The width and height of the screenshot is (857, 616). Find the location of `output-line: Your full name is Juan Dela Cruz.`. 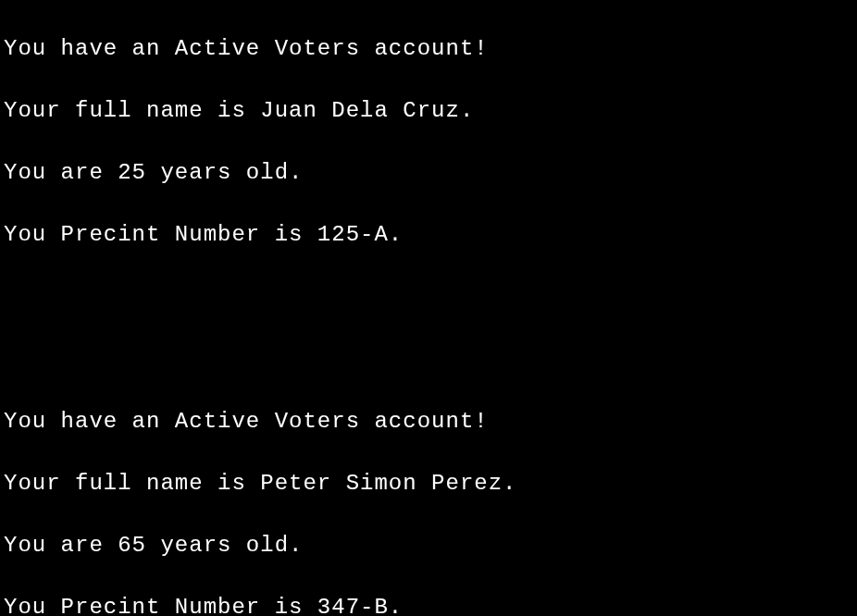

output-line: Your full name is Juan Dela Cruz. is located at coordinates (428, 111).